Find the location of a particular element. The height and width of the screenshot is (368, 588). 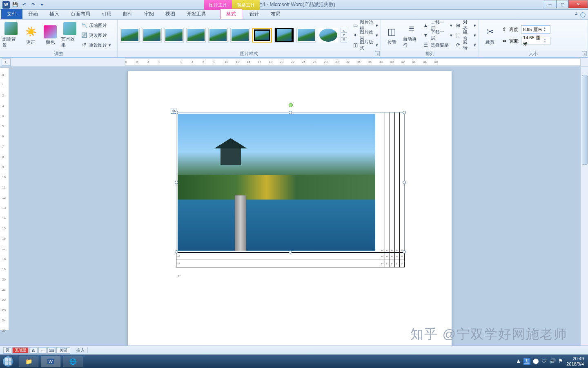

handle-b is located at coordinates (290, 252).